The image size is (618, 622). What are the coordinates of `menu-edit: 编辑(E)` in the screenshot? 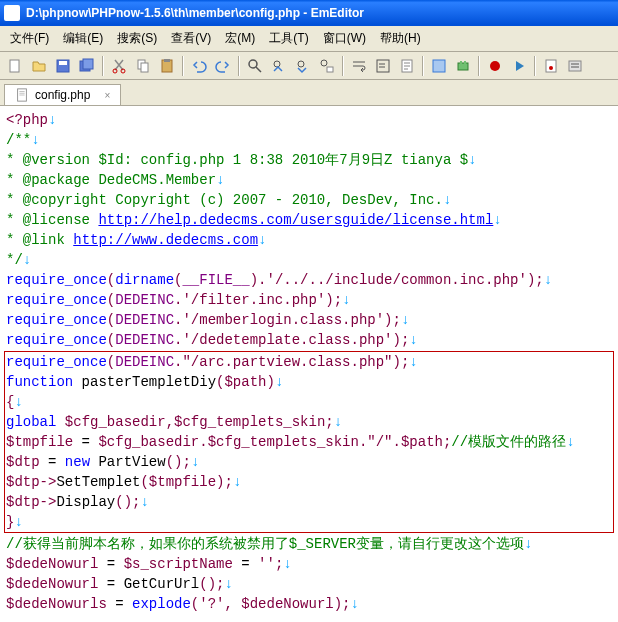 It's located at (83, 38).